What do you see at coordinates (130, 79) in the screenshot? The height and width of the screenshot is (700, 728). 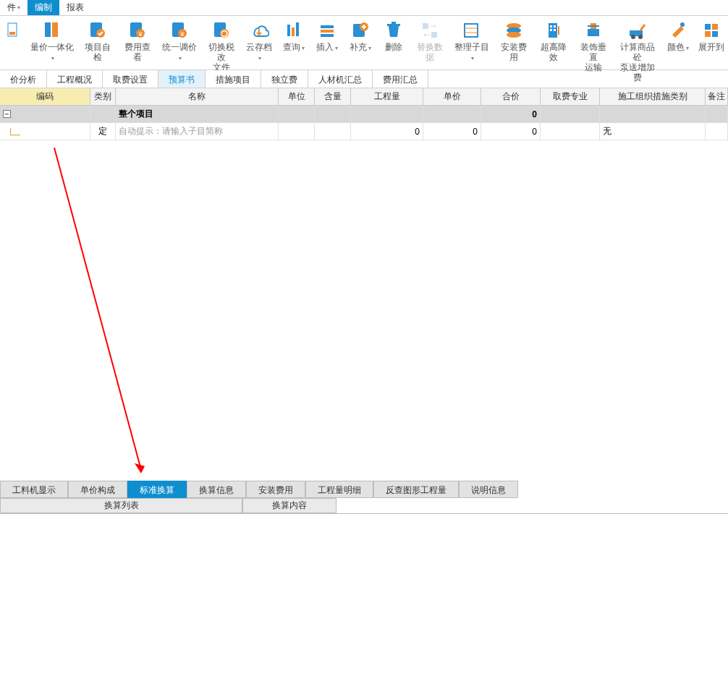 I see `subtab-qufei: 取费设置` at bounding box center [130, 79].